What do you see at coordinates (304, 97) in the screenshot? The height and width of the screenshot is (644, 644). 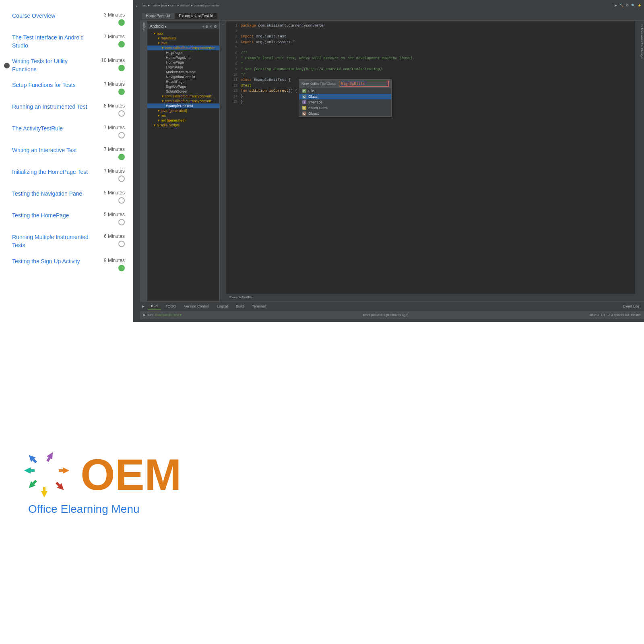 I see `class-icon: C` at bounding box center [304, 97].